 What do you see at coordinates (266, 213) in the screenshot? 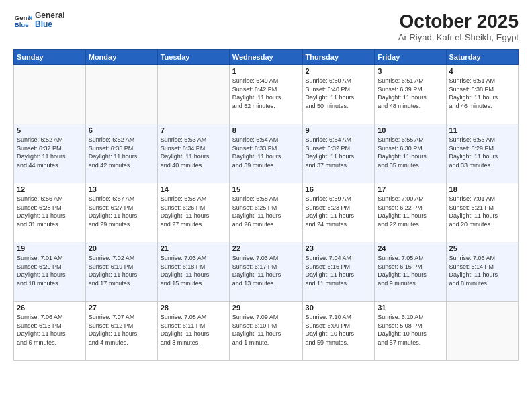
I see `calendar-week-3: 12Sunrise: 6:56 AM Sunset: 6:28 PM Dayli…` at bounding box center [266, 213].